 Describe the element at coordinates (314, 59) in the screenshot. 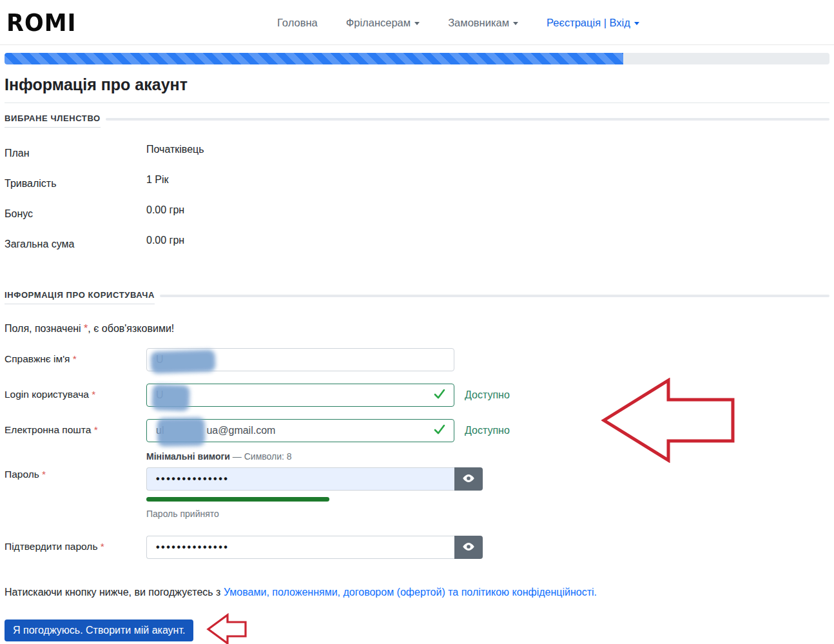

I see `progress-bar-fill` at that location.